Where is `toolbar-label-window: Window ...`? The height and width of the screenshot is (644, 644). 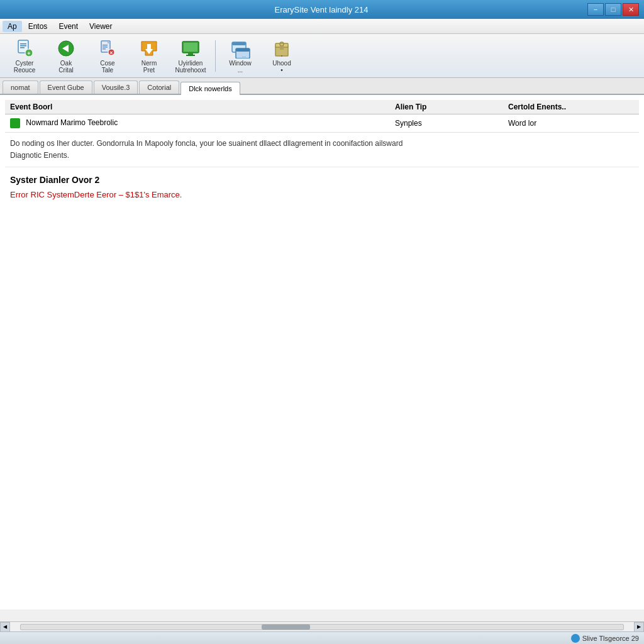 toolbar-label-window: Window ... is located at coordinates (240, 67).